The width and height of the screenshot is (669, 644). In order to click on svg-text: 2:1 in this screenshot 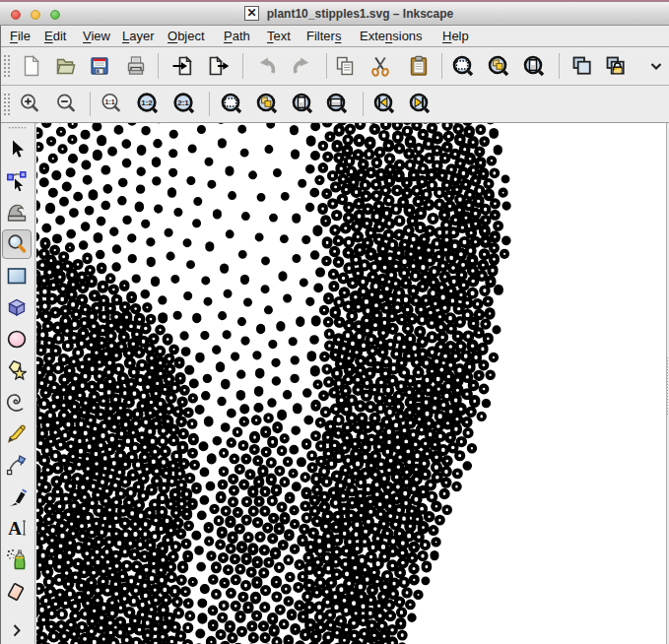, I will do `click(183, 102)`.